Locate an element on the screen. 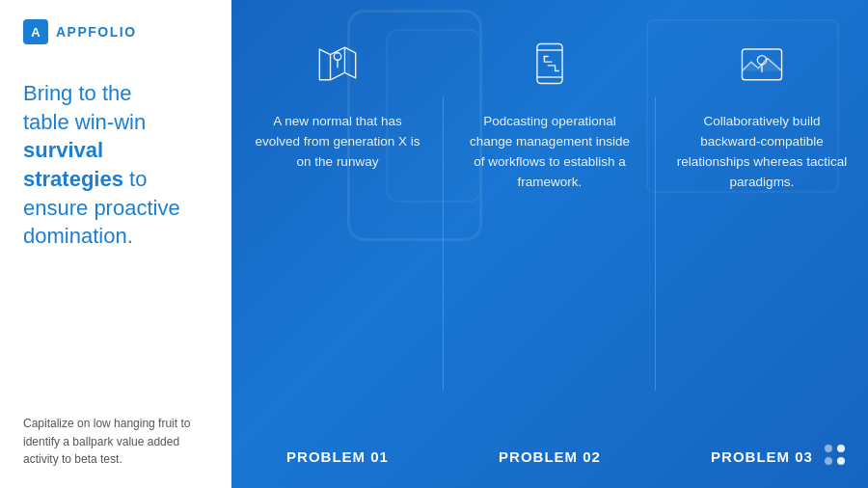 The image size is (868, 488). logo-icon: A is located at coordinates (36, 32).